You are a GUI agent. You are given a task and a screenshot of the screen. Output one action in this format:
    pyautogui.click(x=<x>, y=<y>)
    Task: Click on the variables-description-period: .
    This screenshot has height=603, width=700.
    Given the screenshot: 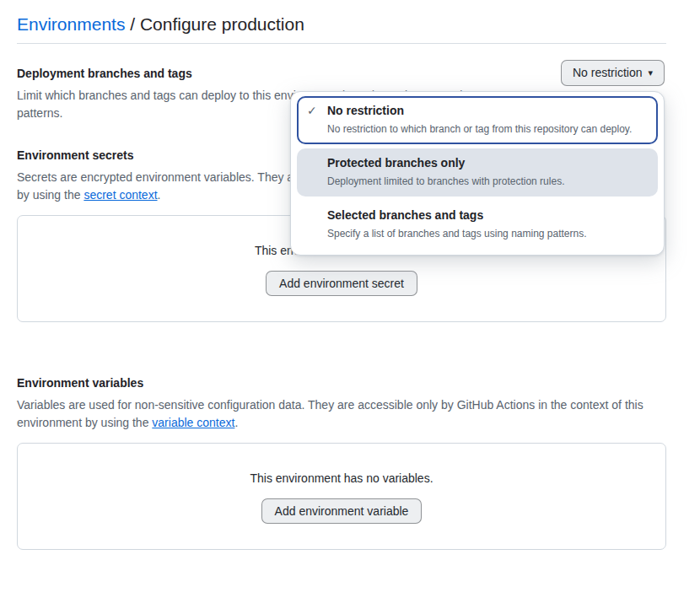 What is the action you would take?
    pyautogui.click(x=236, y=423)
    